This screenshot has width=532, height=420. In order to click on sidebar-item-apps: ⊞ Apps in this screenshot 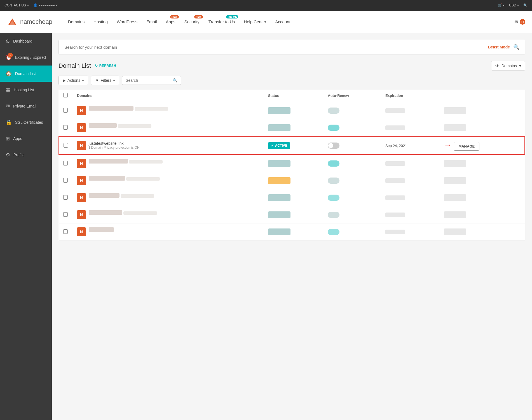, I will do `click(26, 139)`.